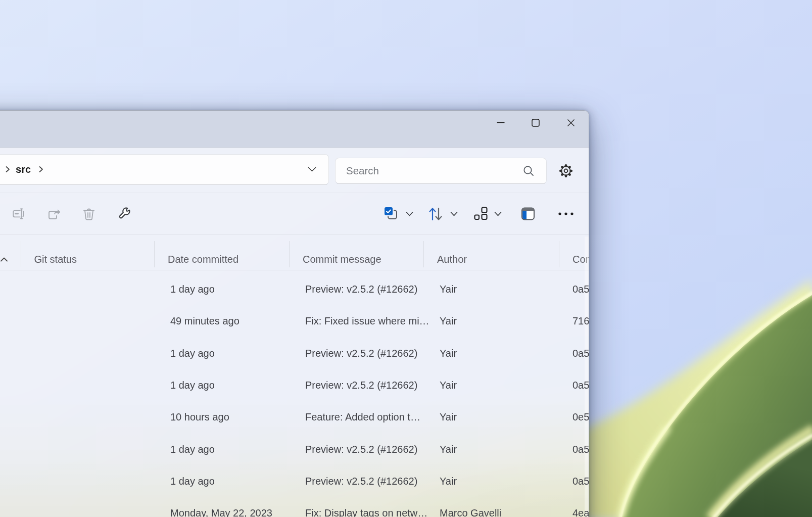  Describe the element at coordinates (566, 214) in the screenshot. I see `more-options-button` at that location.